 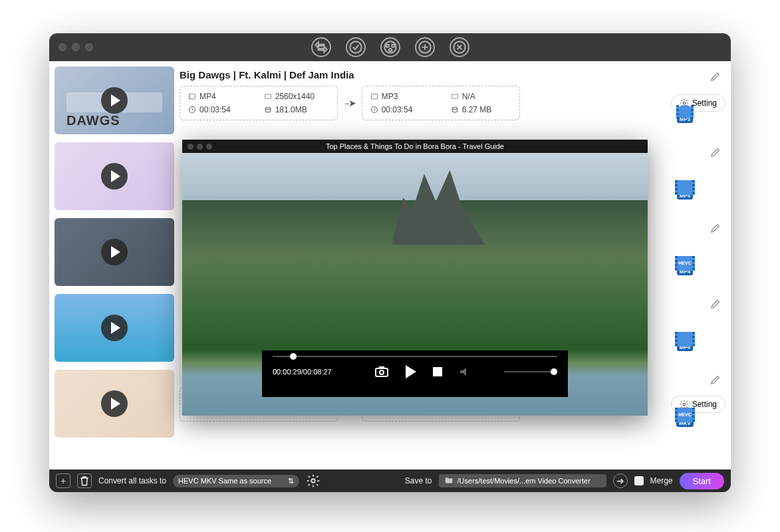 I want to click on merge-checkbox, so click(x=639, y=481).